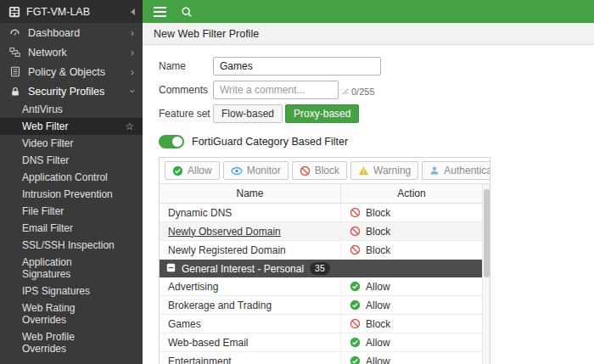 The image size is (594, 364). Describe the element at coordinates (71, 268) in the screenshot. I see `sidebar-item-application-signatures: Application Signatures` at that location.